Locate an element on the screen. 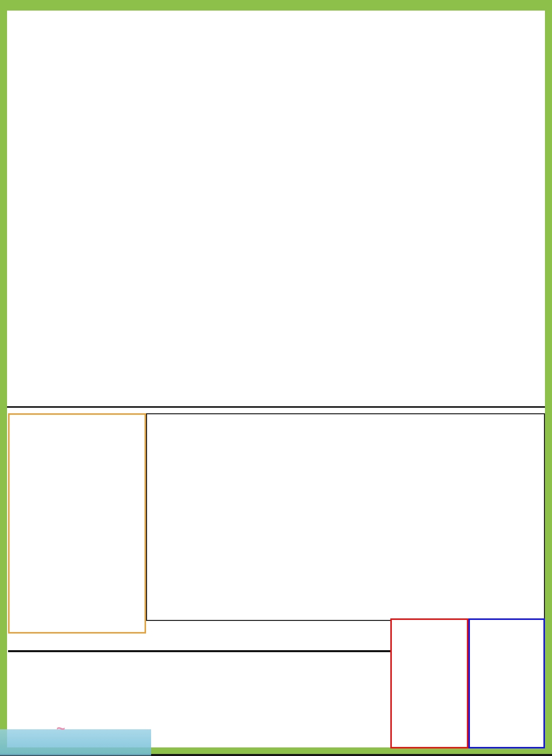  watermark-swirl-icon: ~ is located at coordinates (61, 729).